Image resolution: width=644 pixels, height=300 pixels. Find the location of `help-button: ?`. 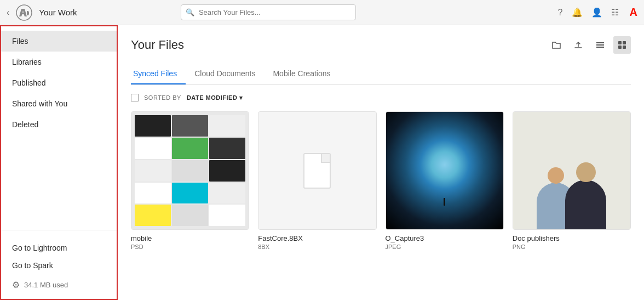

help-button: ? is located at coordinates (561, 13).